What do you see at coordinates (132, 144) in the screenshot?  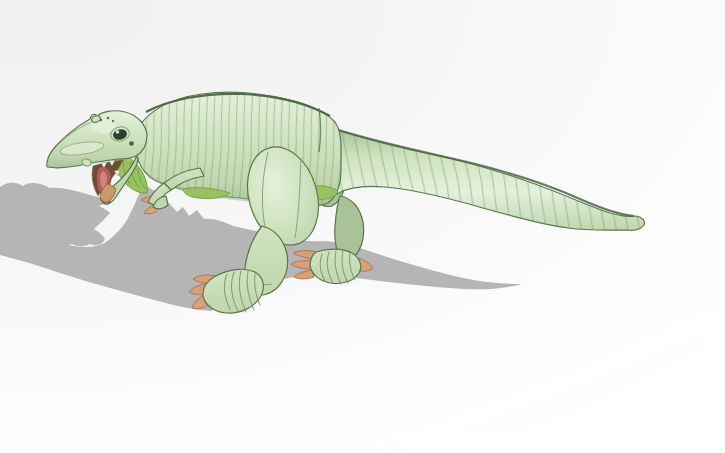 I see `cheek-pit` at bounding box center [132, 144].